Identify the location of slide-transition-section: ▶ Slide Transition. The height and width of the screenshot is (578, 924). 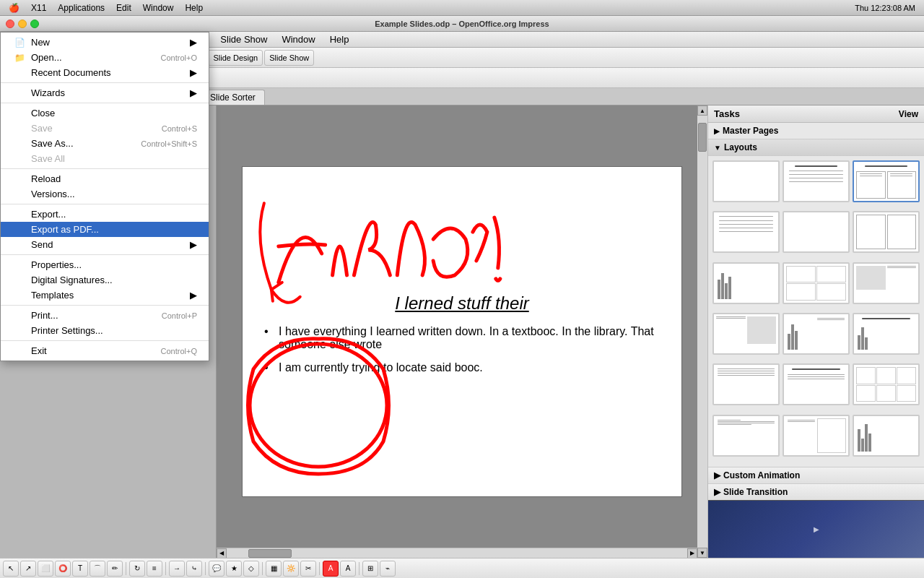
(816, 491).